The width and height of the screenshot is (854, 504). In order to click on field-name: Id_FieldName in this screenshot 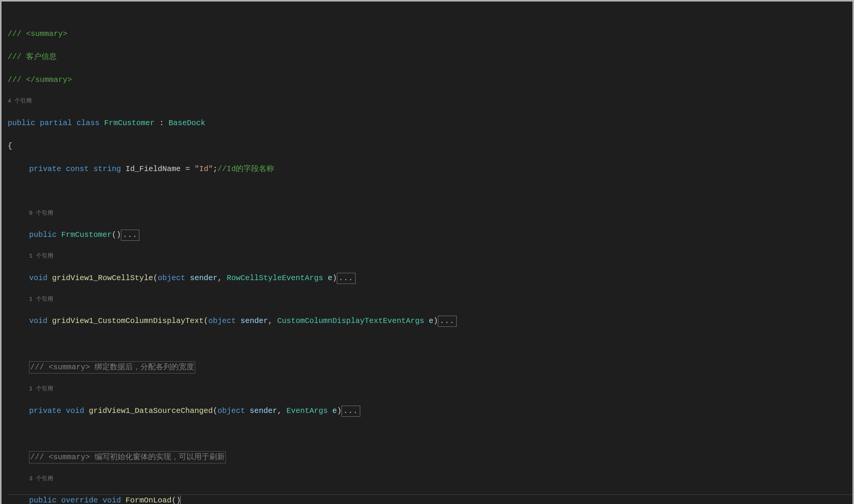, I will do `click(153, 169)`.